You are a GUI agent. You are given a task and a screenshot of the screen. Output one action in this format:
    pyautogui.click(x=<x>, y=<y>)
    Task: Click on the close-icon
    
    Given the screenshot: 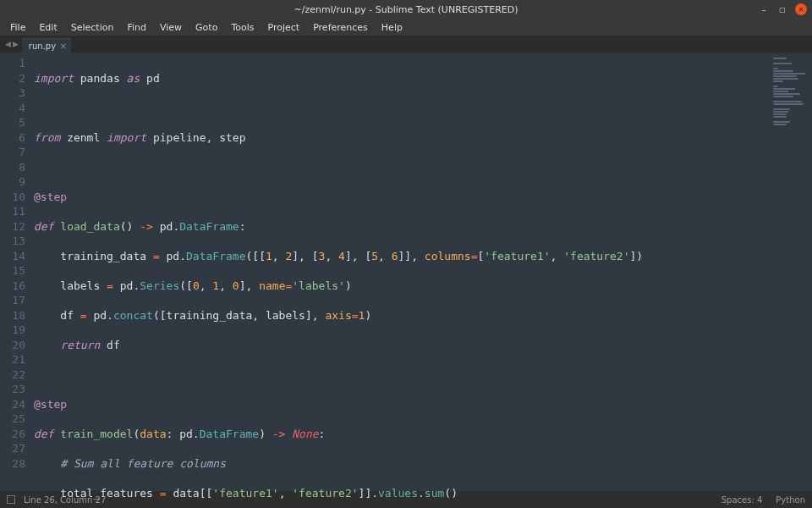 What is the action you would take?
    pyautogui.click(x=801, y=9)
    